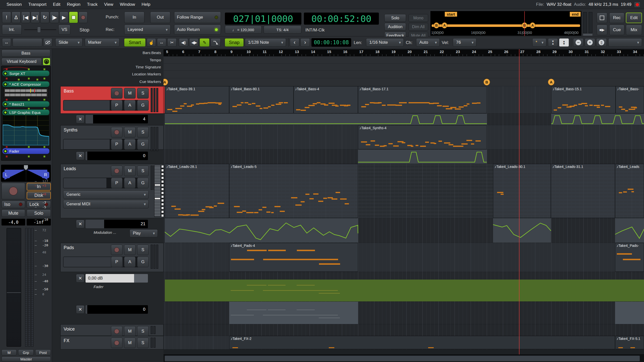  I want to click on crop-window-button, so click(602, 18).